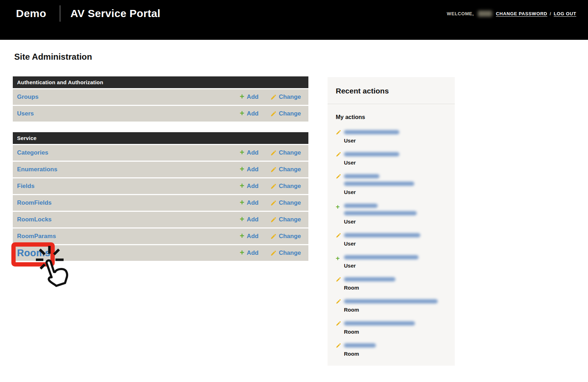  I want to click on model-row: Enumerations + Add Change, so click(161, 170).